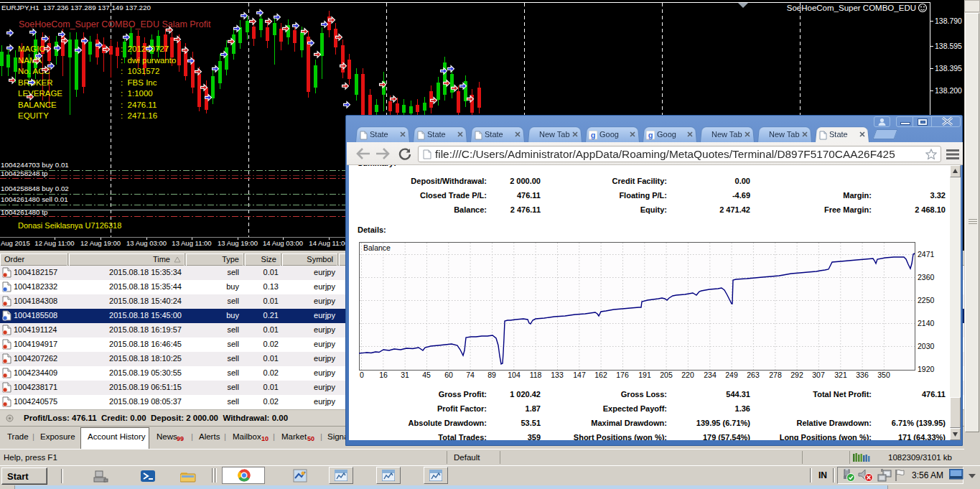  What do you see at coordinates (948, 46) in the screenshot?
I see `svg-text: 138.595` at bounding box center [948, 46].